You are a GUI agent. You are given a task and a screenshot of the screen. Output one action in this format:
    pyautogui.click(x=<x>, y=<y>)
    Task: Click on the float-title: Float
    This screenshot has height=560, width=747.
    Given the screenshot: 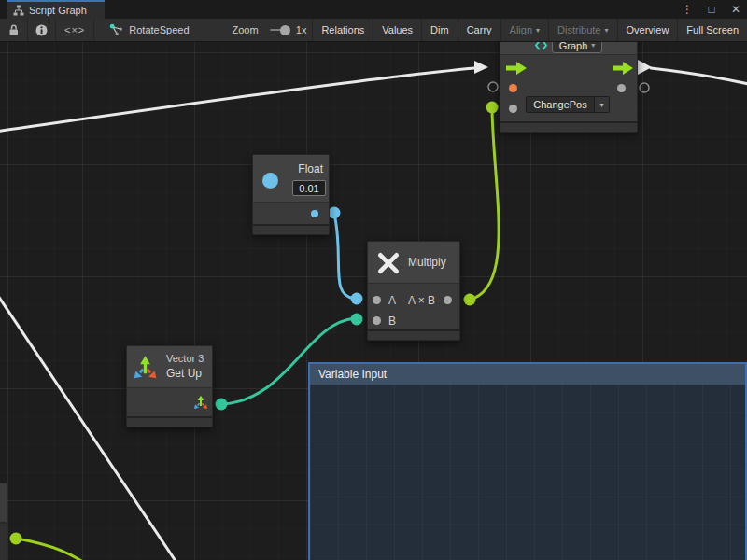 What is the action you would take?
    pyautogui.click(x=310, y=169)
    